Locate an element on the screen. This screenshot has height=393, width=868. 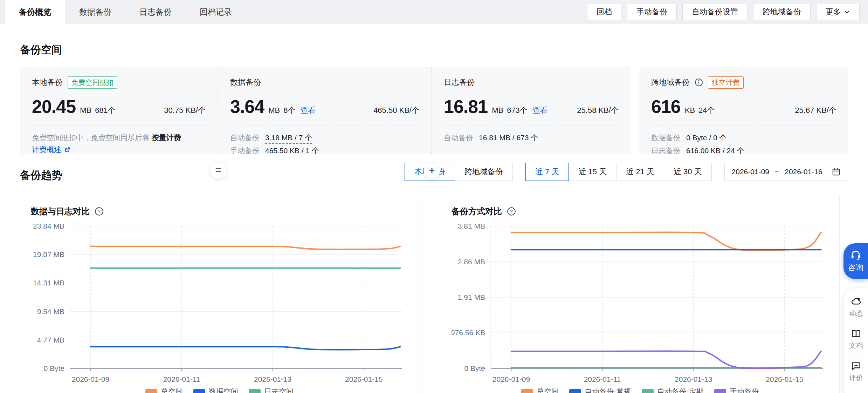
range-21d-button: 近 21 天 is located at coordinates (640, 172).